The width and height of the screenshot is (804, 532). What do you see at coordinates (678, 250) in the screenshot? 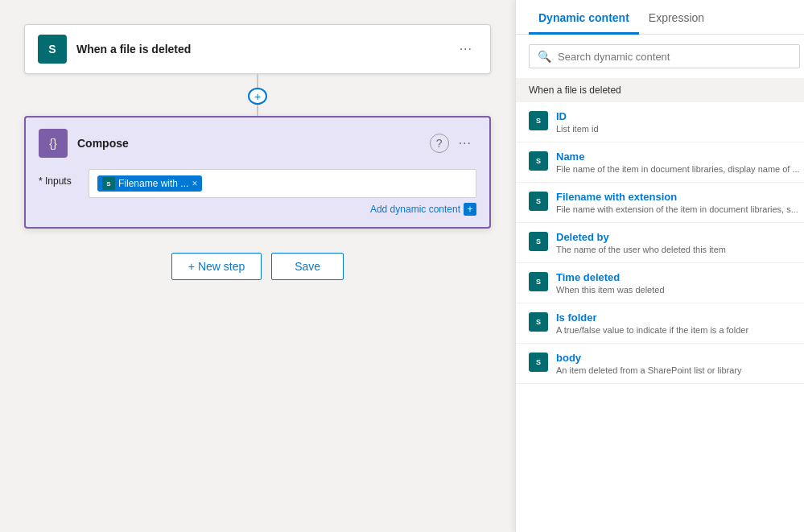
I see `item-desc: The name of the user who deleted this it…` at bounding box center [678, 250].